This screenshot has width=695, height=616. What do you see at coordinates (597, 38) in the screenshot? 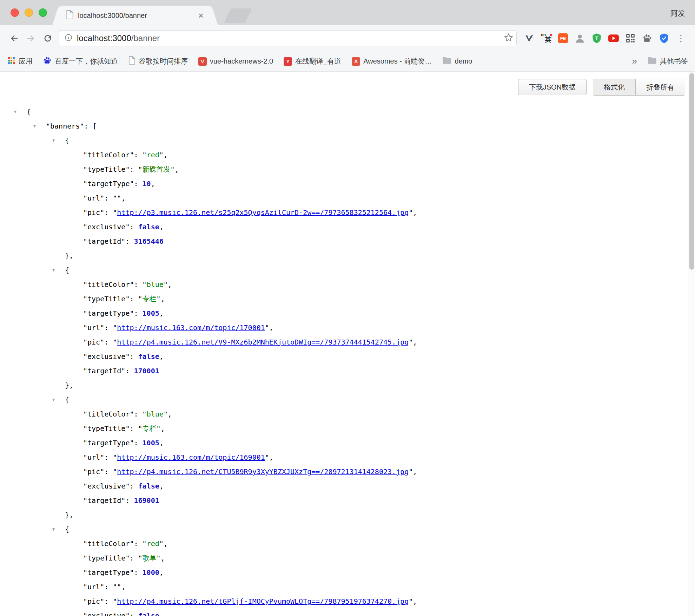
I see `green-shield-icon: T` at bounding box center [597, 38].